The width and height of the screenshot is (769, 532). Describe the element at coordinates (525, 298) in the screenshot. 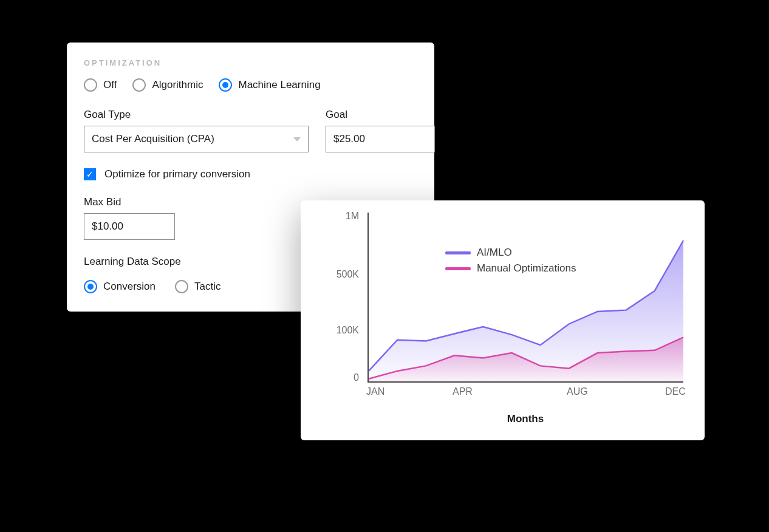

I see `chart-plot-area` at that location.